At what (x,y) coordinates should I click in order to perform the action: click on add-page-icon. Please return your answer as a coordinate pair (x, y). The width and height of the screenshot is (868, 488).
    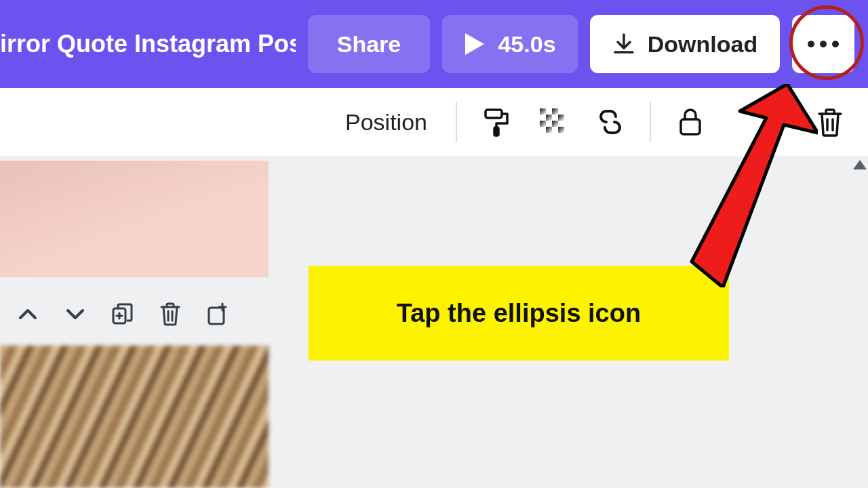
    Looking at the image, I should click on (218, 314).